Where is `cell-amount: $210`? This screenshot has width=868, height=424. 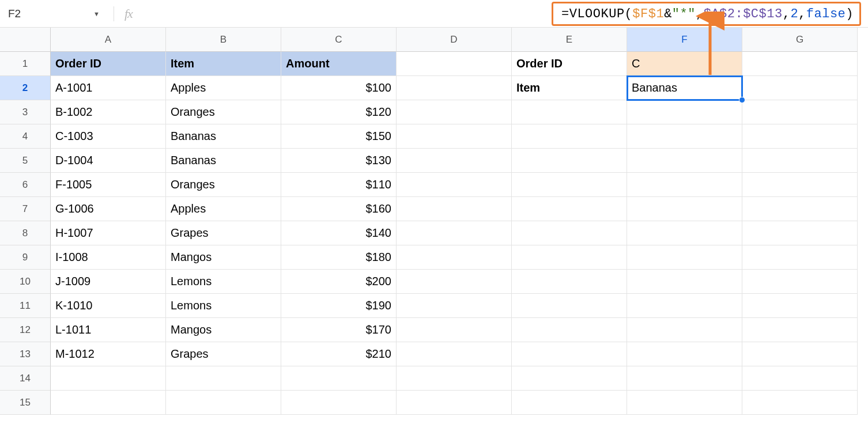 cell-amount: $210 is located at coordinates (339, 354).